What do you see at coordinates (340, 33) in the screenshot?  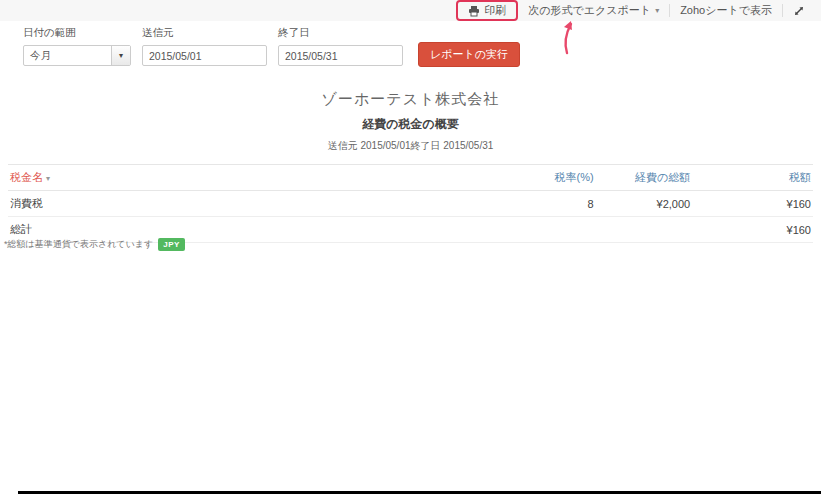 I see `to-date-label: 終了日` at bounding box center [340, 33].